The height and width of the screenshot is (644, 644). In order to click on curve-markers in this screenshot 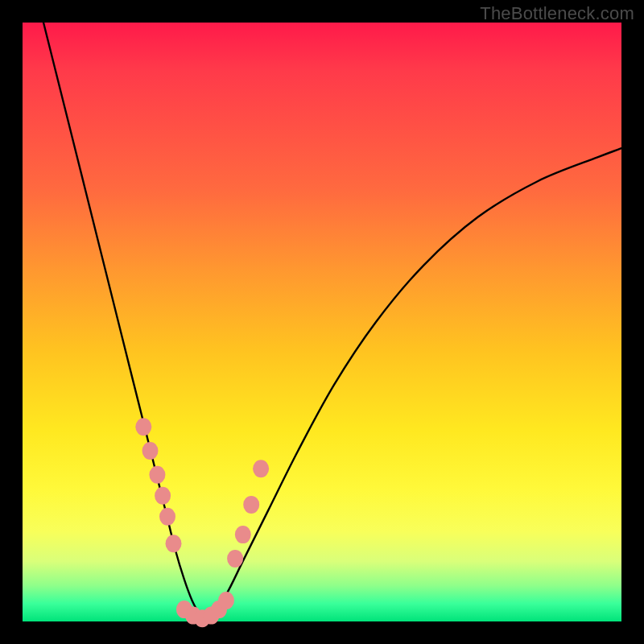, I will do `click(202, 522)`.